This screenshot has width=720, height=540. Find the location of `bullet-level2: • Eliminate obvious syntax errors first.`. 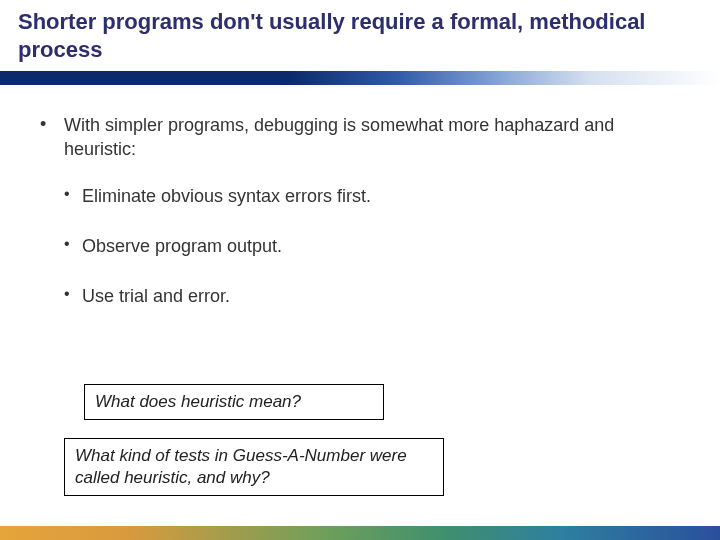

bullet-level2: • Eliminate obvious syntax errors first. is located at coordinates (372, 196).